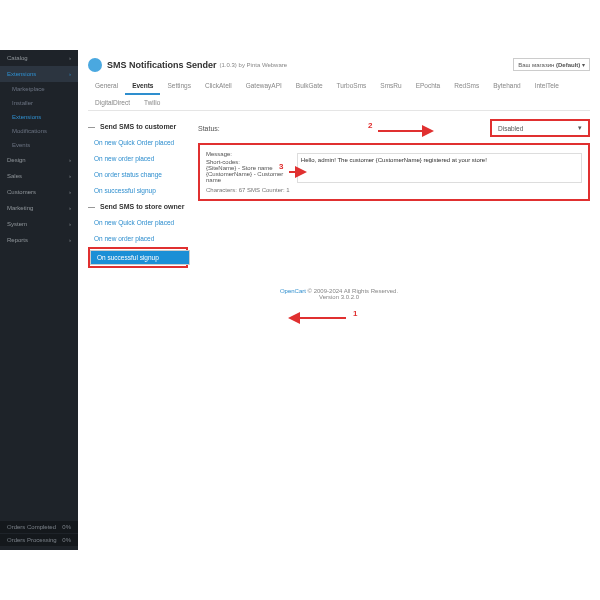 The image size is (600, 600). I want to click on module-logo-icon, so click(95, 65).